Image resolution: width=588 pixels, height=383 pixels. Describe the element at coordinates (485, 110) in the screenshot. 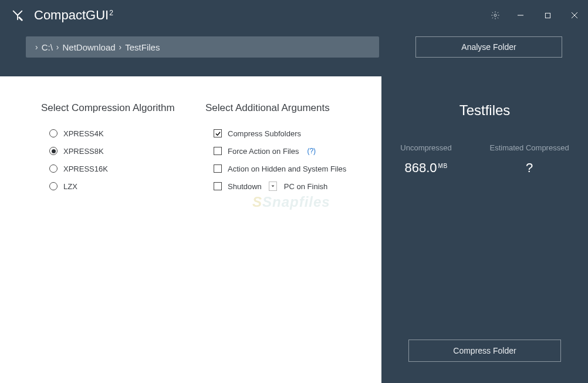

I see `folder-name: Testfiles` at that location.